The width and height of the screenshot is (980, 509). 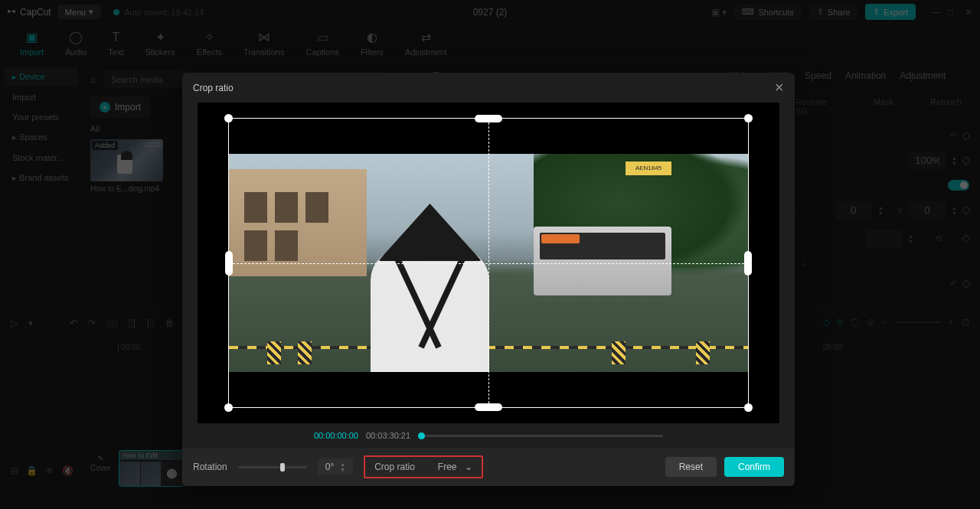 I want to click on crop-ratio-dropdown: Free ⌄, so click(x=455, y=467).